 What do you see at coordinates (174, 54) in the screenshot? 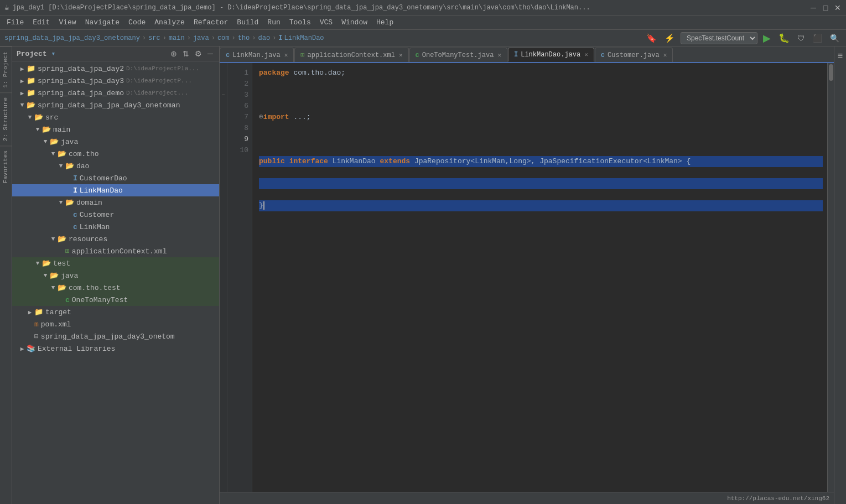
I see `panel-settings-button: ⊕` at bounding box center [174, 54].